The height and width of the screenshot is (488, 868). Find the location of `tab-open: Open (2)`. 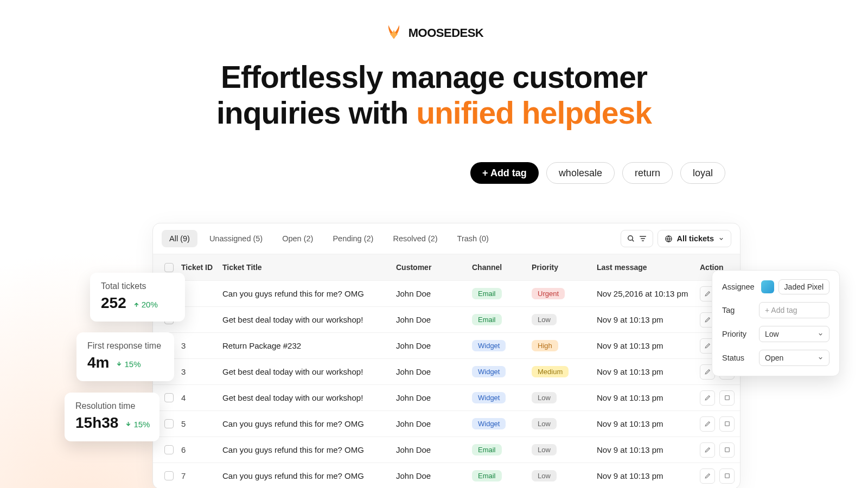

tab-open: Open (2) is located at coordinates (297, 239).